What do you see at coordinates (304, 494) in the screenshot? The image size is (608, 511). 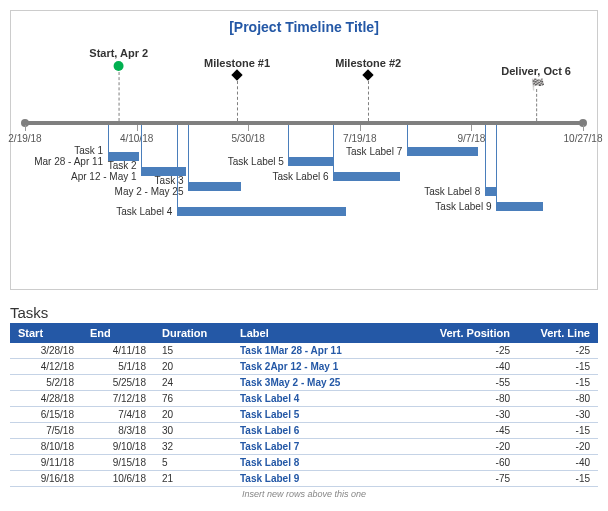 I see `insert-hint-text: Insert new rows above this one` at bounding box center [304, 494].